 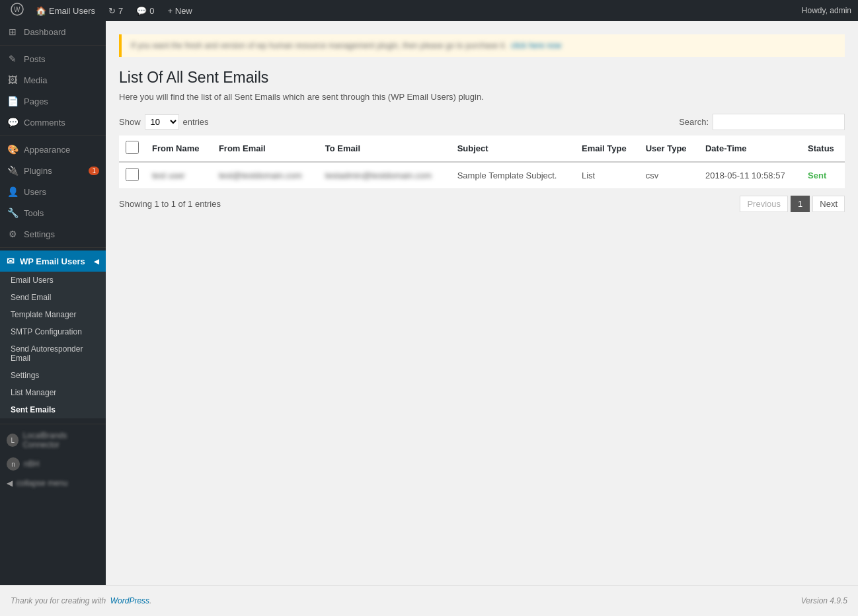 What do you see at coordinates (266, 176) in the screenshot?
I see `row-from-email: test@testdomain.com` at bounding box center [266, 176].